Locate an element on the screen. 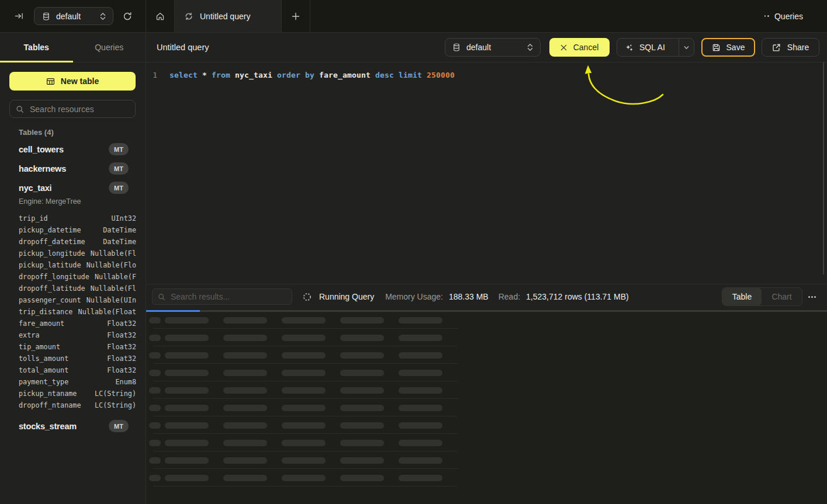 The height and width of the screenshot is (504, 827). tab-label: Untitled query is located at coordinates (225, 16).